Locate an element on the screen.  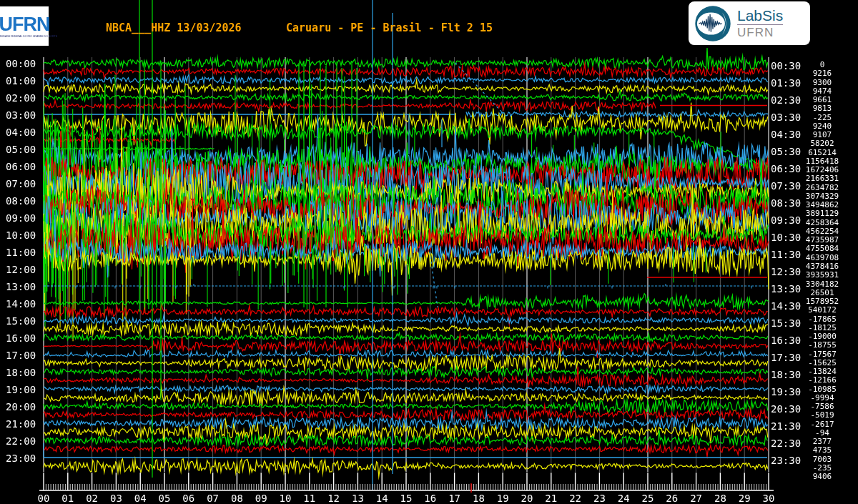
left-time-label: 09:00 is located at coordinates (21, 218).